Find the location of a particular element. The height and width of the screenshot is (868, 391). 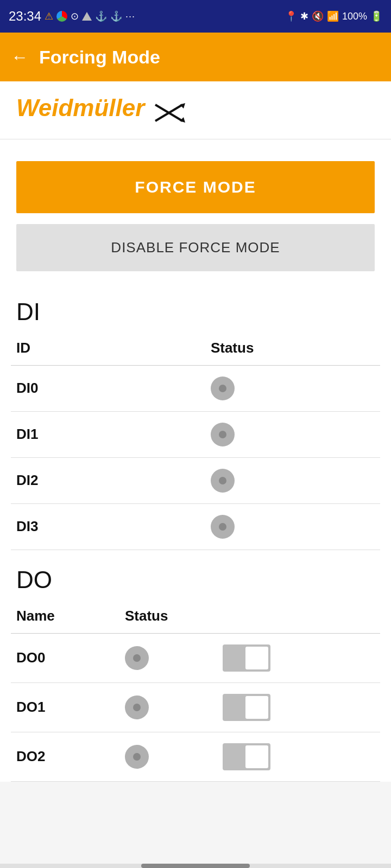

table-row: DI2 is located at coordinates (195, 481).